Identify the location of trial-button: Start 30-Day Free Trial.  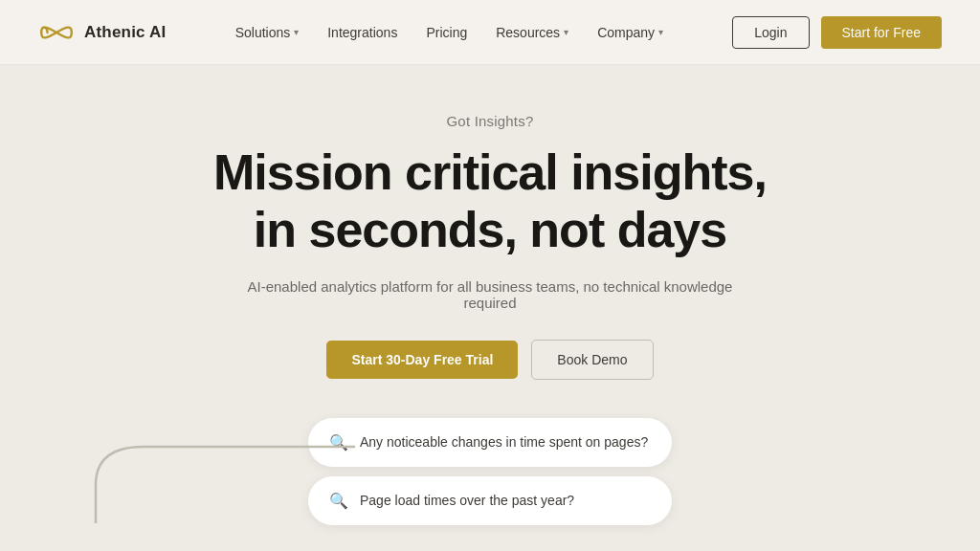
(422, 360).